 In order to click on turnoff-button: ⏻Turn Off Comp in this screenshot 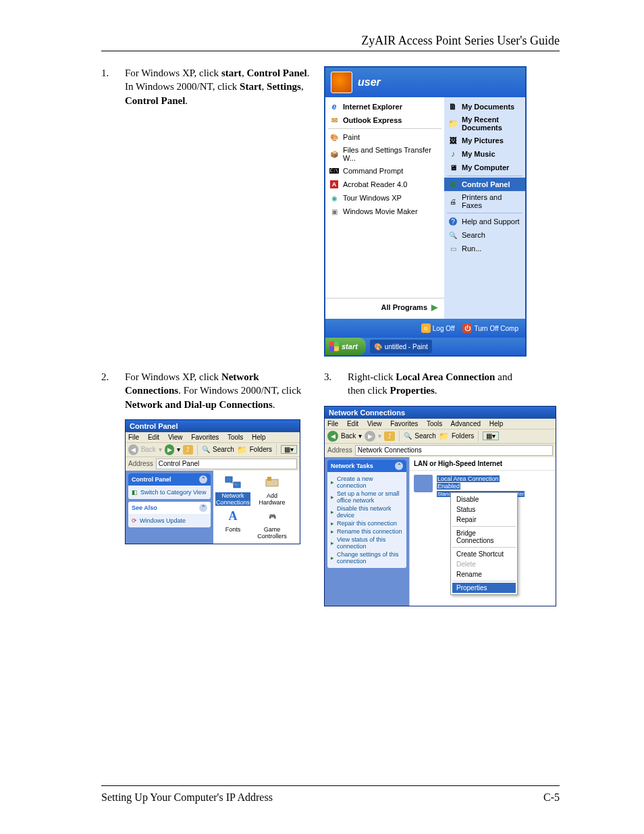, I will do `click(490, 328)`.